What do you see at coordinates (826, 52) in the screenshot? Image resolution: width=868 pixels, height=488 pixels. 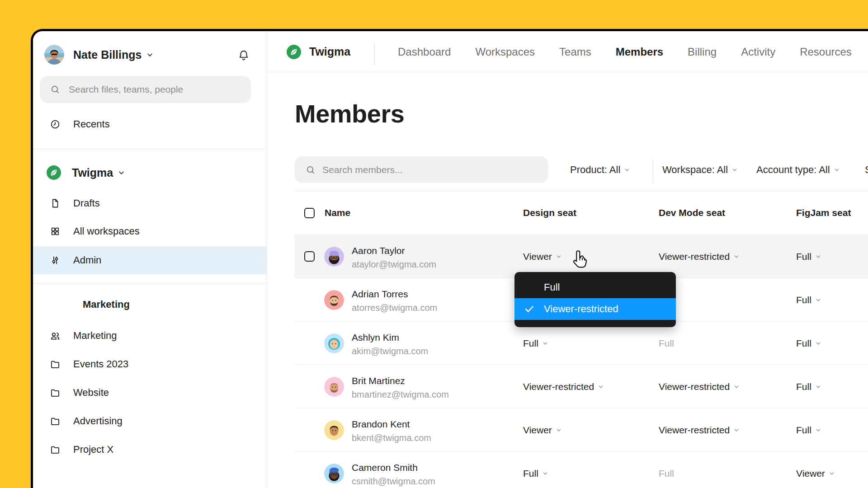 I see `nav-item-resources: Resources` at bounding box center [826, 52].